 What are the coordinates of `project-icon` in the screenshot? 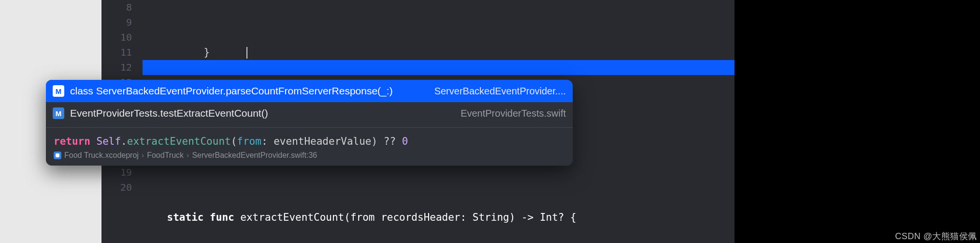 It's located at (58, 155).